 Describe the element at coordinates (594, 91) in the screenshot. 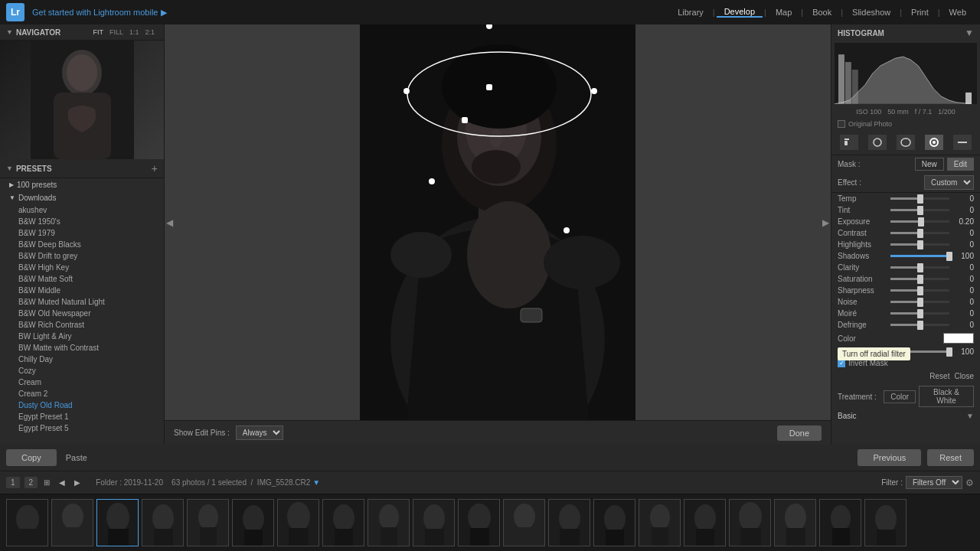

I see `radial-handle-right` at that location.